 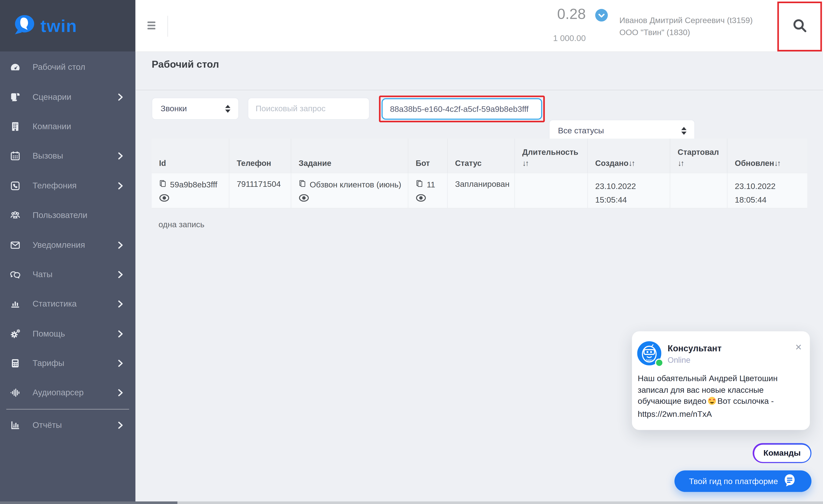 What do you see at coordinates (412, 503) in the screenshot?
I see `horizontal-scrollbar` at bounding box center [412, 503].